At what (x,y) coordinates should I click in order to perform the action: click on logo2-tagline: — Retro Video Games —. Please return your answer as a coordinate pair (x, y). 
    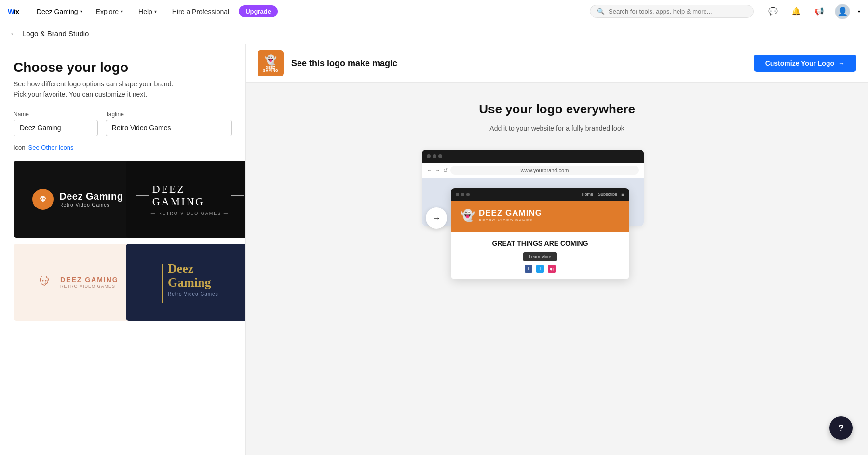
    Looking at the image, I should click on (190, 213).